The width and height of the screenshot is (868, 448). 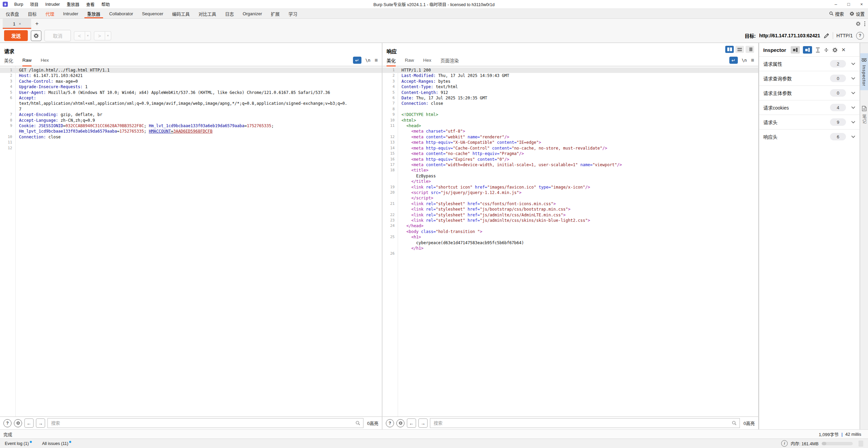 I want to click on response-view-tab-3: 页面渲染, so click(x=450, y=60).